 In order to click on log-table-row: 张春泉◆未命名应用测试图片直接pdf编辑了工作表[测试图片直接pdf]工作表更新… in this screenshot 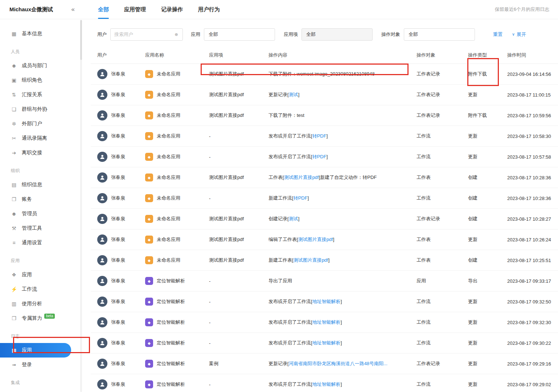, I will do `click(324, 240)`.